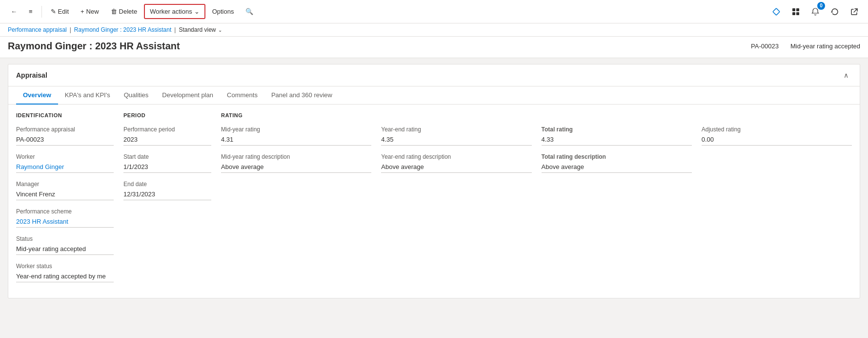 This screenshot has height=338, width=868. I want to click on page-header-right: PA-00023 Mid-year rating accepted, so click(806, 46).